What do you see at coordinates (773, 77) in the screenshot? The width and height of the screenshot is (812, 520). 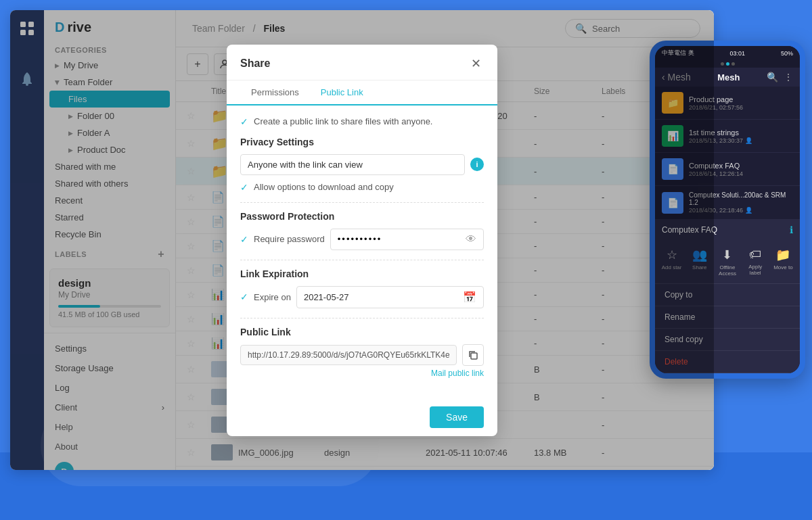 I see `search-icon: 🔍` at bounding box center [773, 77].